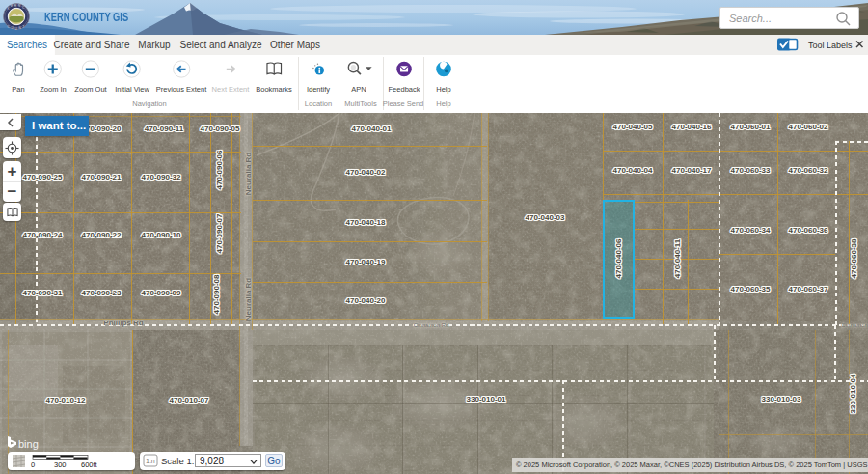 The height and width of the screenshot is (474, 868). I want to click on svg-text: bing, so click(29, 444).